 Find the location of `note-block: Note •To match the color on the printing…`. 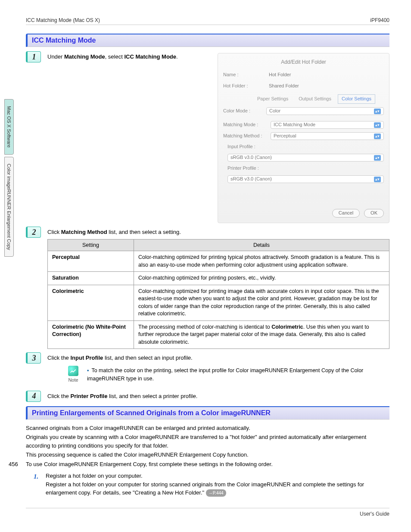

note-block: Note •To match the color on the printing… is located at coordinates (227, 375).